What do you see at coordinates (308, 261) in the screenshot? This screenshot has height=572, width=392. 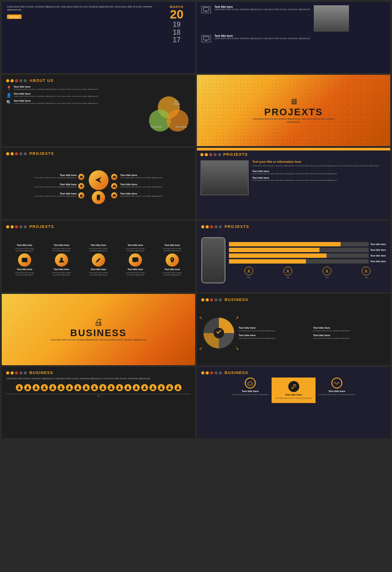 I see `progress-item-4: Text title here` at bounding box center [308, 261].